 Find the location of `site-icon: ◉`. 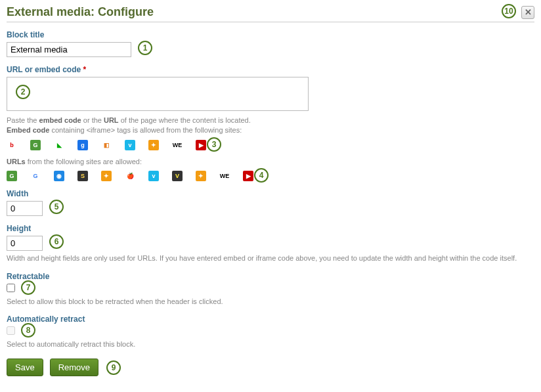

site-icon: ◉ is located at coordinates (59, 176).